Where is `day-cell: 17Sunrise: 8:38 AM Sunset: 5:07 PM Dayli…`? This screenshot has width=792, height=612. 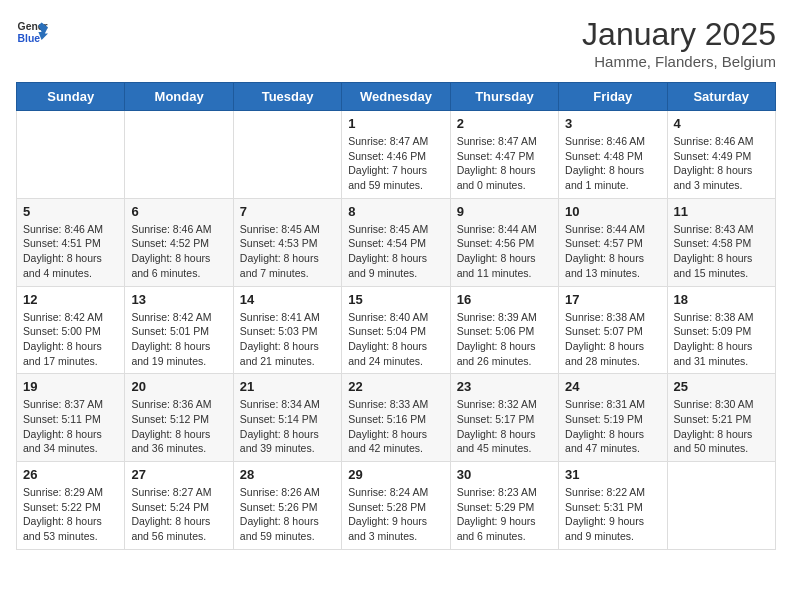
day-cell: 17Sunrise: 8:38 AM Sunset: 5:07 PM Dayli… is located at coordinates (613, 330).